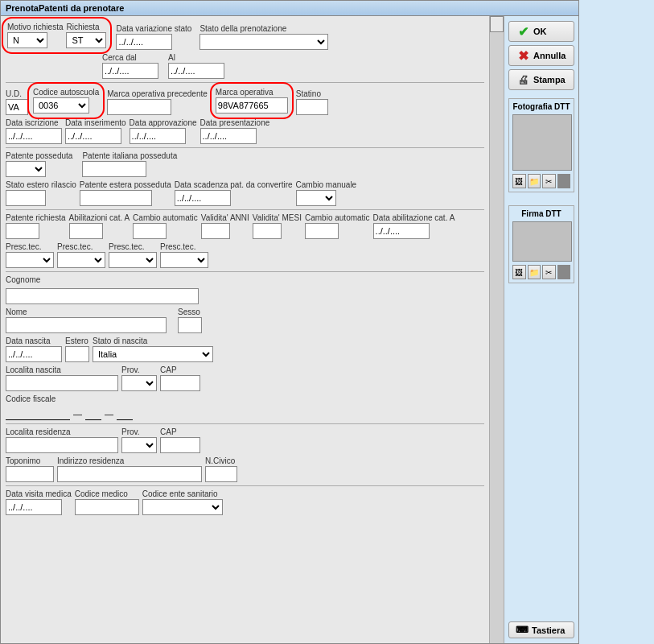 This screenshot has height=644, width=654. What do you see at coordinates (62, 383) in the screenshot?
I see `localita-nascita-input` at bounding box center [62, 383].